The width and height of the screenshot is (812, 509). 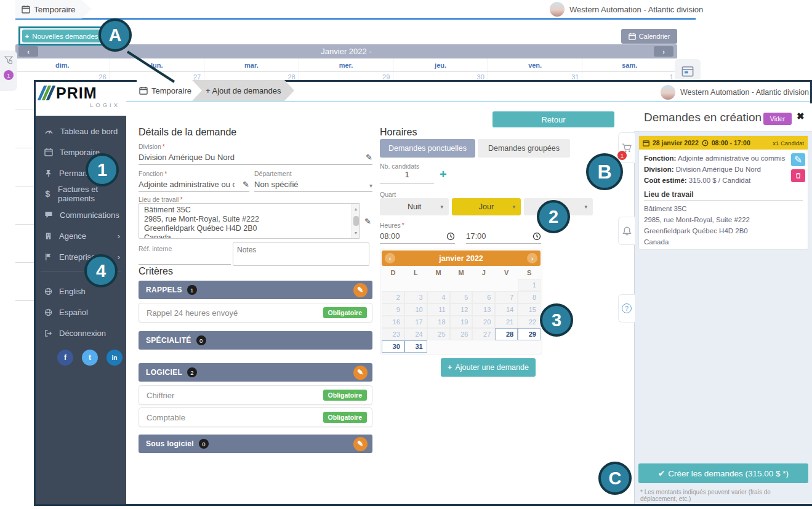 What do you see at coordinates (778, 119) in the screenshot?
I see `vider-button: Vider` at bounding box center [778, 119].